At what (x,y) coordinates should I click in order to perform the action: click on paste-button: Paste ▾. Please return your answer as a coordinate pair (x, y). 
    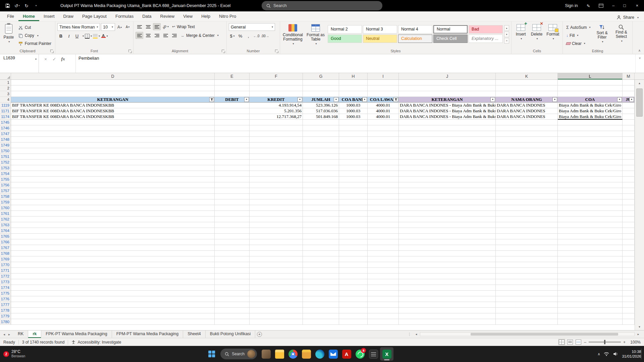
    Looking at the image, I should click on (9, 36).